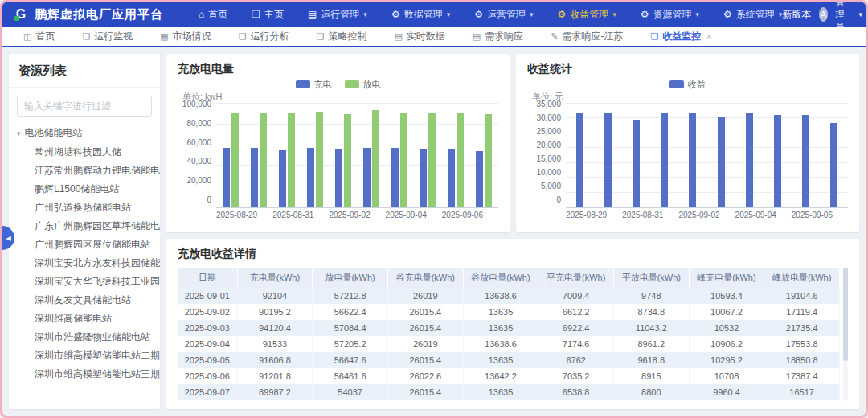  What do you see at coordinates (313, 84) in the screenshot?
I see `legend-item-充电: 充电` at bounding box center [313, 84].